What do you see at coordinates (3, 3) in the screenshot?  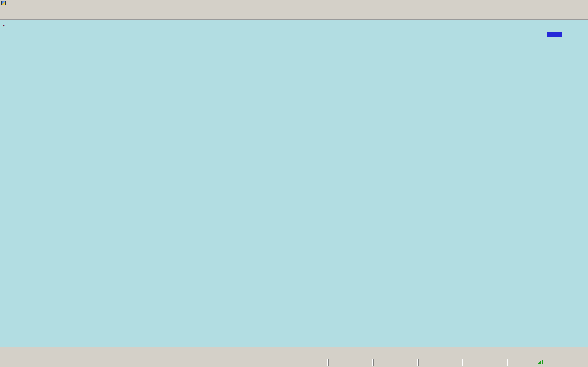 I see `app-icon` at bounding box center [3, 3].